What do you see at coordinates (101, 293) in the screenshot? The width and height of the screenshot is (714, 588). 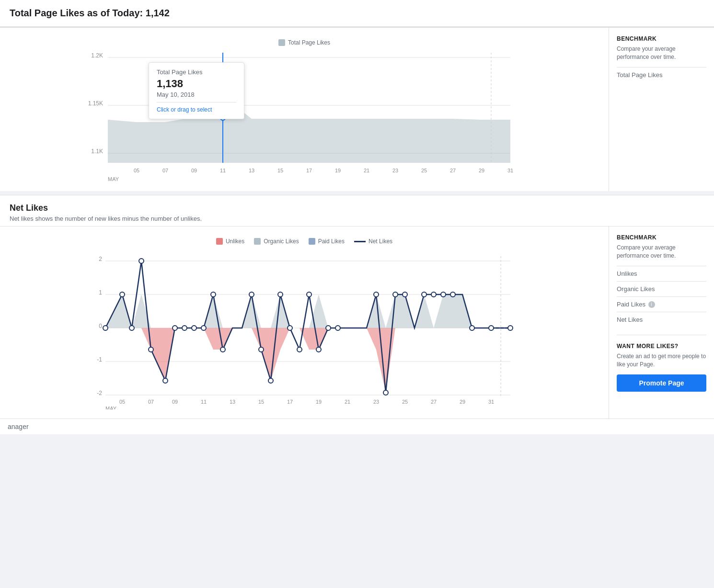 I see `svg-text: 1` at bounding box center [101, 293].